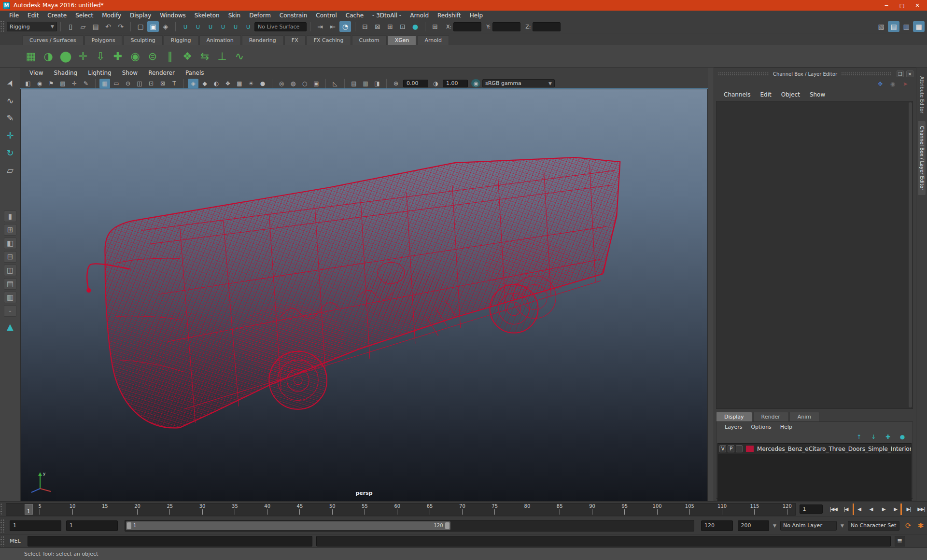 This screenshot has width=927, height=560. What do you see at coordinates (723, 449) in the screenshot?
I see `layer-visibility-toggle: V` at bounding box center [723, 449].